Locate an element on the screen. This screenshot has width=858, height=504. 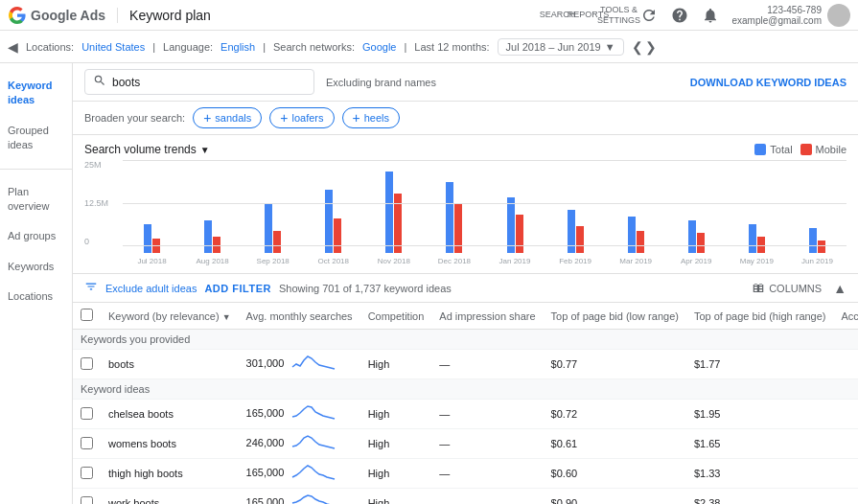
legend-label-total: Total is located at coordinates (780, 149).